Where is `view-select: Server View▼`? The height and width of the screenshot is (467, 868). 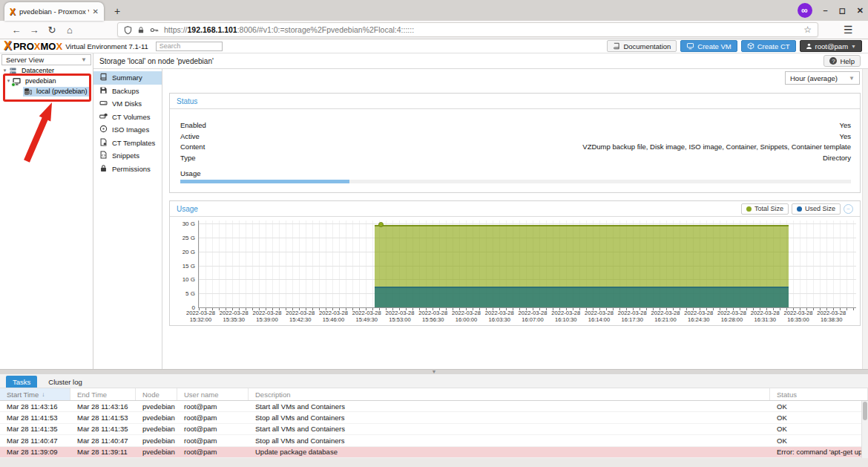
view-select: Server View▼ is located at coordinates (46, 59).